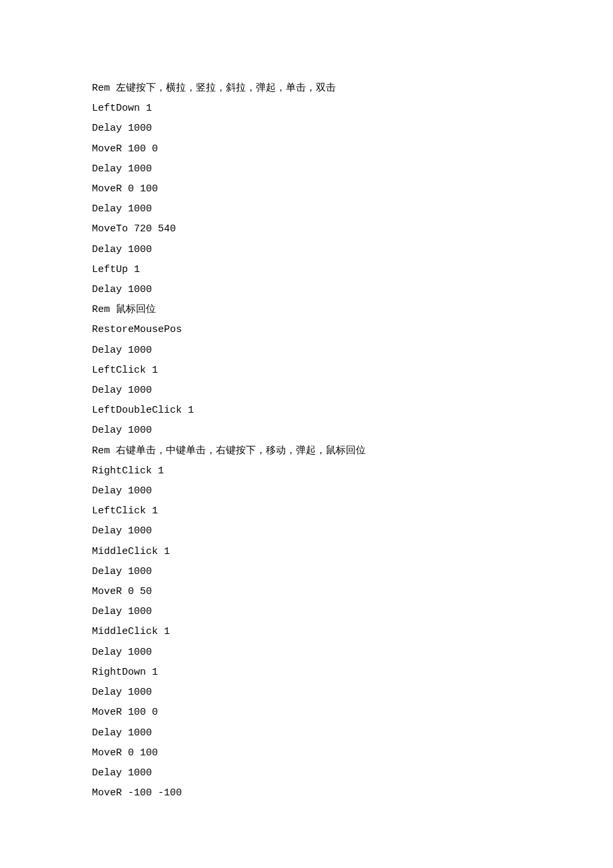  I want to click on code-line: Rem 鼠标回位, so click(352, 310).